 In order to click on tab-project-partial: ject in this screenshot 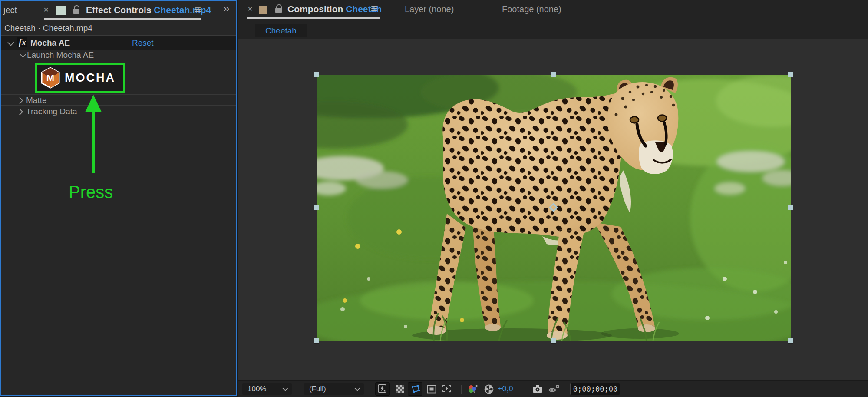, I will do `click(10, 10)`.